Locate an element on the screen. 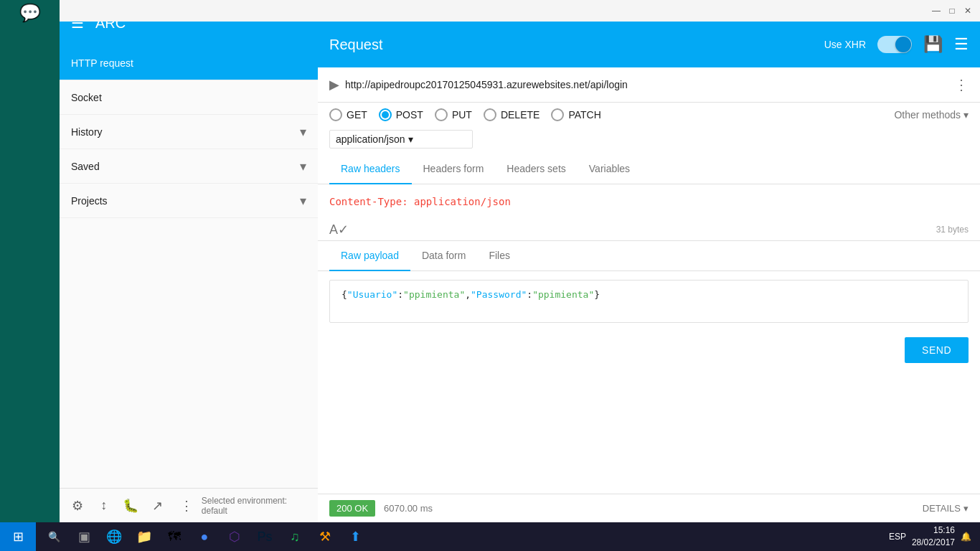 Image resolution: width=980 pixels, height=551 pixels. send-row: SEND is located at coordinates (649, 350).